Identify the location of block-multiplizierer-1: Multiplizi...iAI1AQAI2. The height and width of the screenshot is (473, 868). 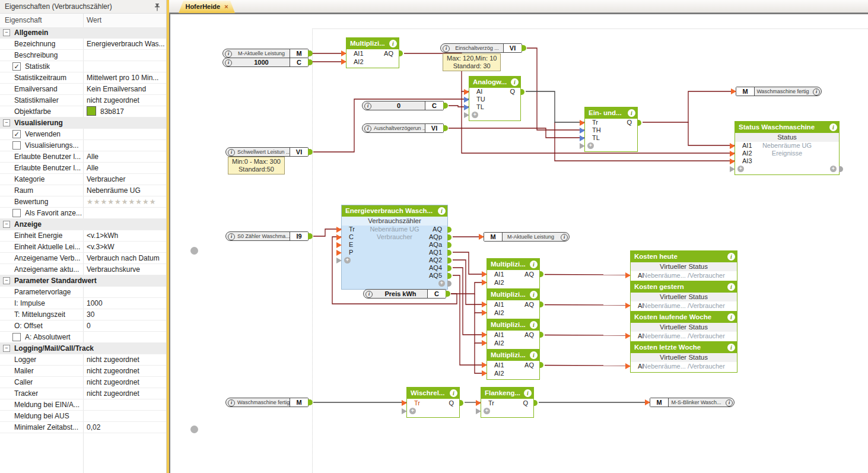
(373, 53).